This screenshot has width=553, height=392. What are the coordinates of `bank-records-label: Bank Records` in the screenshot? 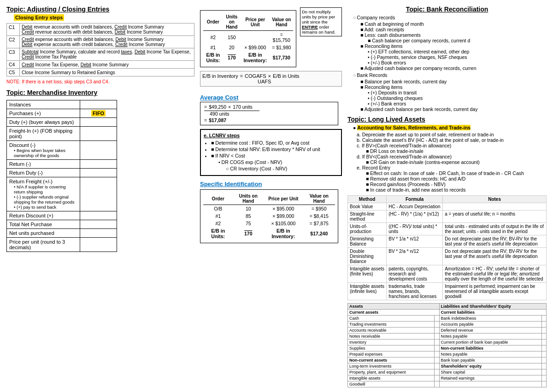 It's located at (372, 75).